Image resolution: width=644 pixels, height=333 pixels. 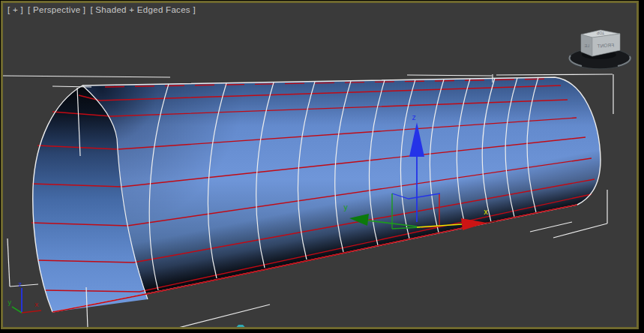 What do you see at coordinates (15, 10) in the screenshot?
I see `viewport-general-menu: [ + ]` at bounding box center [15, 10].